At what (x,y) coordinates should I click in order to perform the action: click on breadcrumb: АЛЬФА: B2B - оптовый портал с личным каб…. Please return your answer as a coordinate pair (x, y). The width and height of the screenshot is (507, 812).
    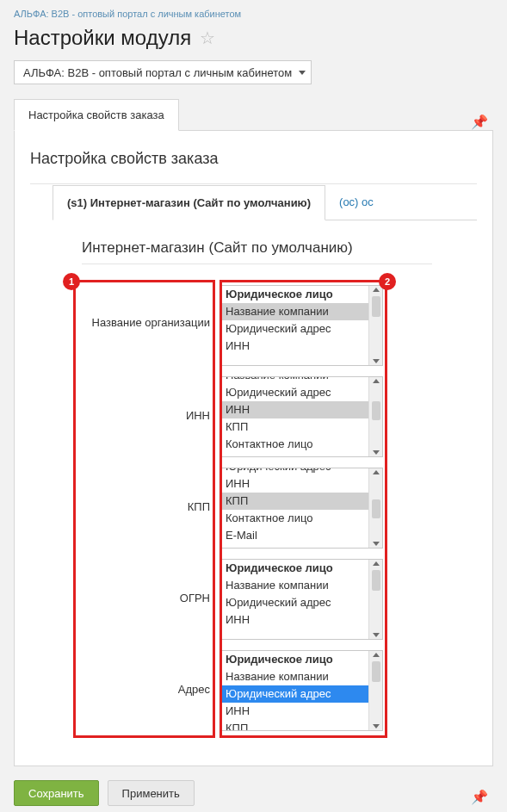
    Looking at the image, I should click on (253, 15).